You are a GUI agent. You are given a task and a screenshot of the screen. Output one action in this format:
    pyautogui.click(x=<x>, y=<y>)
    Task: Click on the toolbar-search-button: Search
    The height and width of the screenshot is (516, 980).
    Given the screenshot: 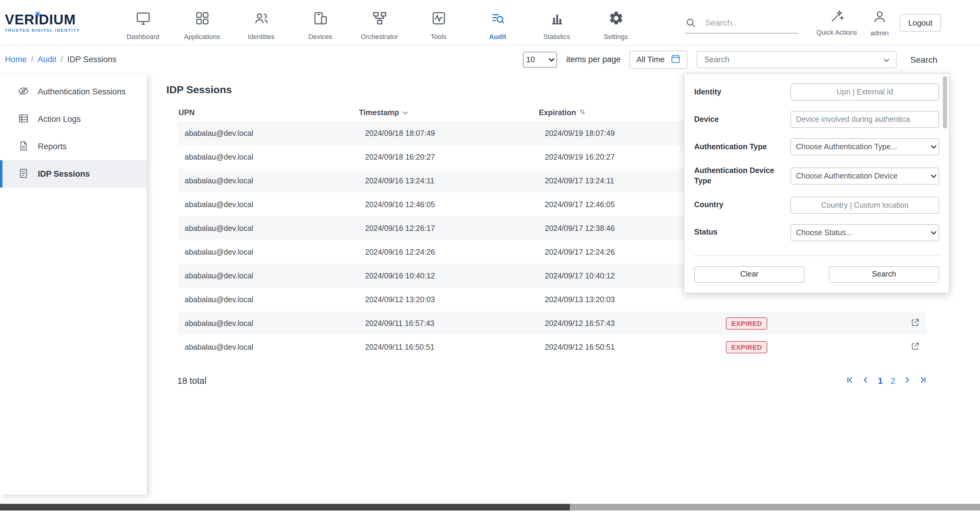 What is the action you would take?
    pyautogui.click(x=924, y=59)
    